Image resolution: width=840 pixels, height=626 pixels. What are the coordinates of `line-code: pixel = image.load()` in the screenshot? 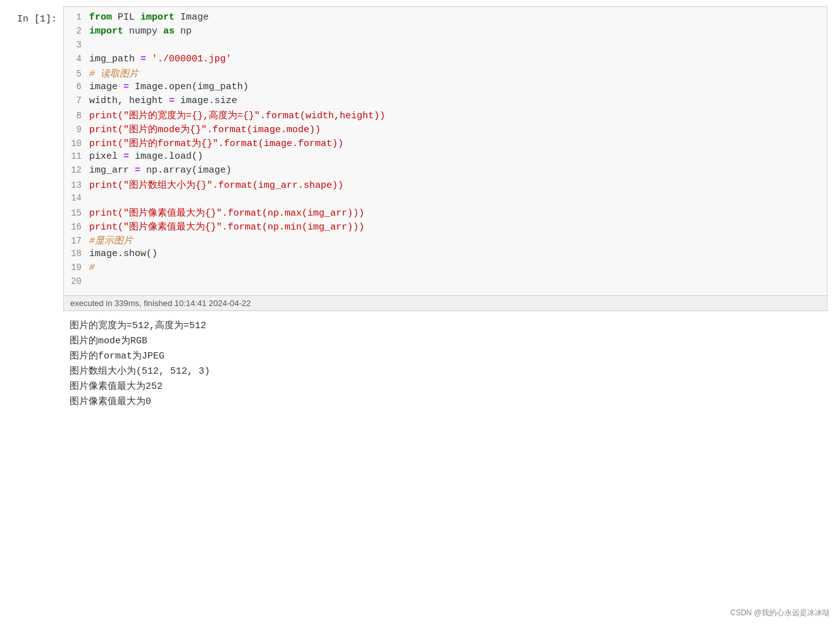 It's located at (145, 157).